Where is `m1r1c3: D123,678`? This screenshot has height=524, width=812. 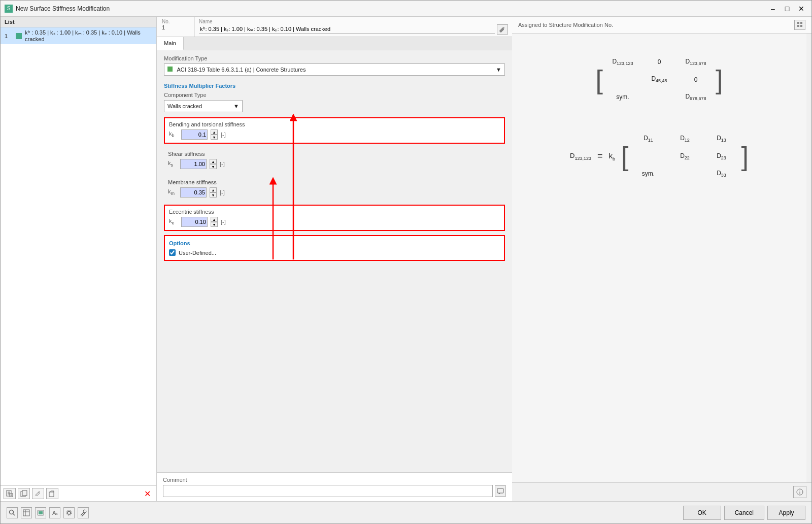
m1r1c3: D123,678 is located at coordinates (696, 62).